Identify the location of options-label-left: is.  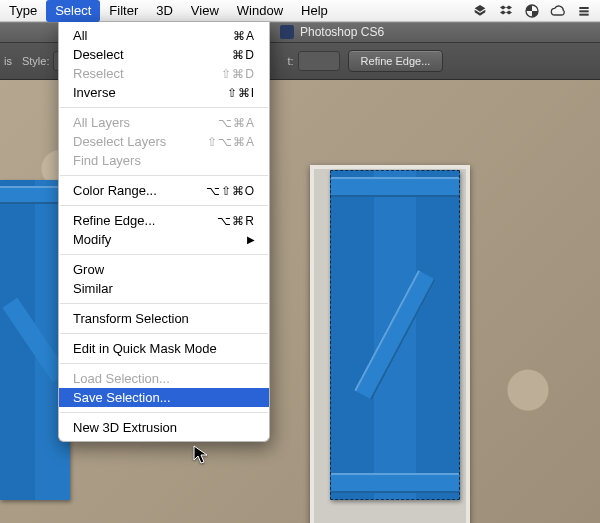
(8, 61).